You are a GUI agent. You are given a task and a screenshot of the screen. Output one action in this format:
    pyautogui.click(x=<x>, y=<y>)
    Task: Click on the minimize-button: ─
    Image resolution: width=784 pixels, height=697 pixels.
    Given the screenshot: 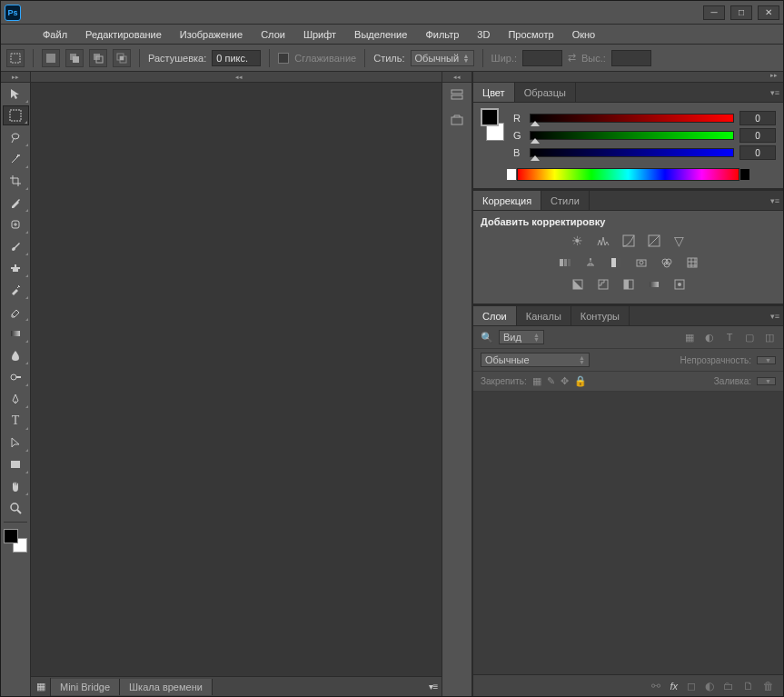 What is the action you would take?
    pyautogui.click(x=714, y=13)
    